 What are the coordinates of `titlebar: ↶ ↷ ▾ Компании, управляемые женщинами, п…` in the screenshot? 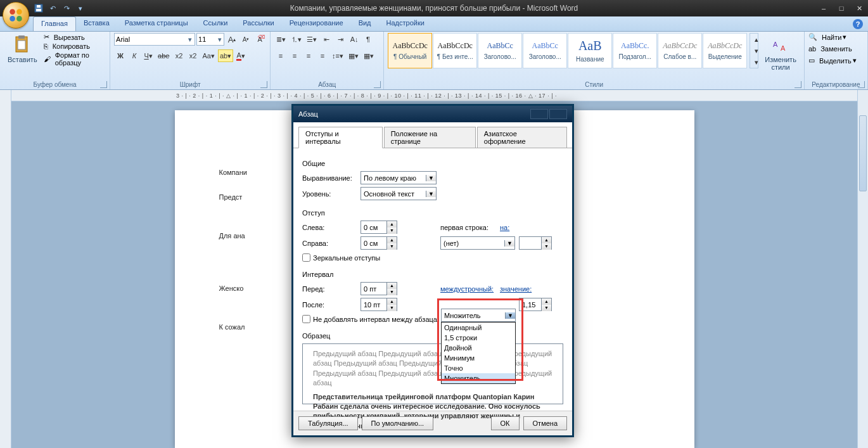 It's located at (434, 8).